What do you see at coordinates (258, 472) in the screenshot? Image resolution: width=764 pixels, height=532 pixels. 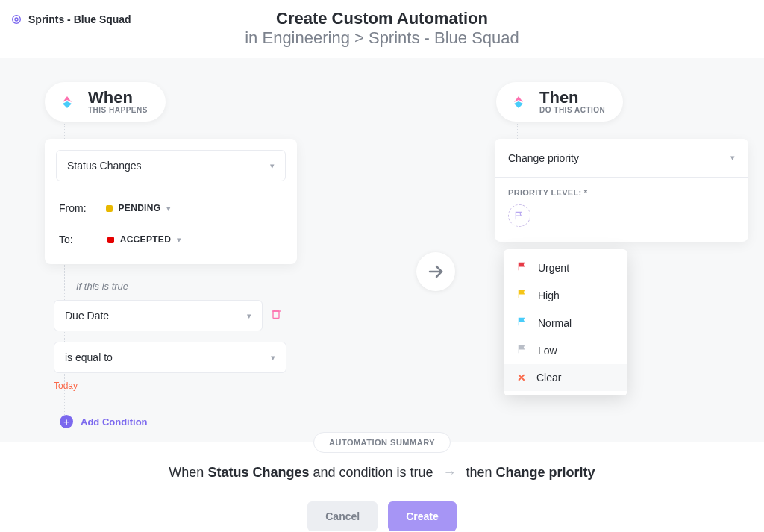 I see `summary-trigger: Status Changes` at bounding box center [258, 472].